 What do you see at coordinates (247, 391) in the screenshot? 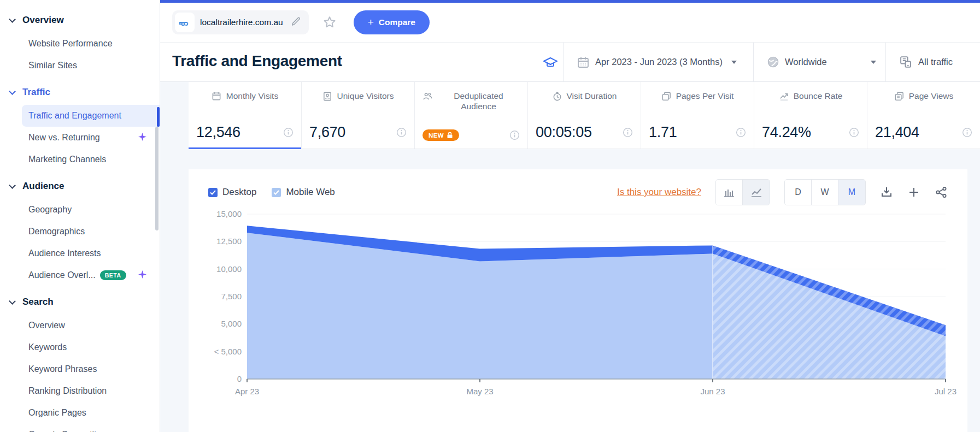
I see `x-axis-label: Apr 23` at bounding box center [247, 391].